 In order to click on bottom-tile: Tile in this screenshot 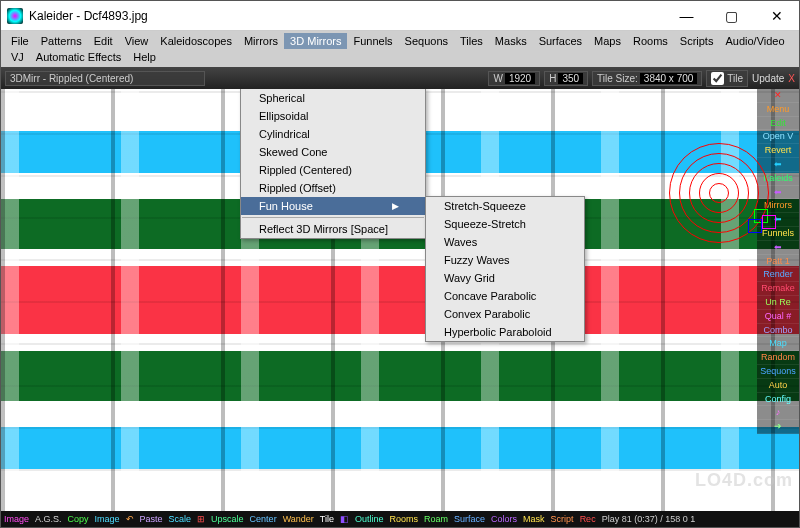, I will do `click(327, 519)`.